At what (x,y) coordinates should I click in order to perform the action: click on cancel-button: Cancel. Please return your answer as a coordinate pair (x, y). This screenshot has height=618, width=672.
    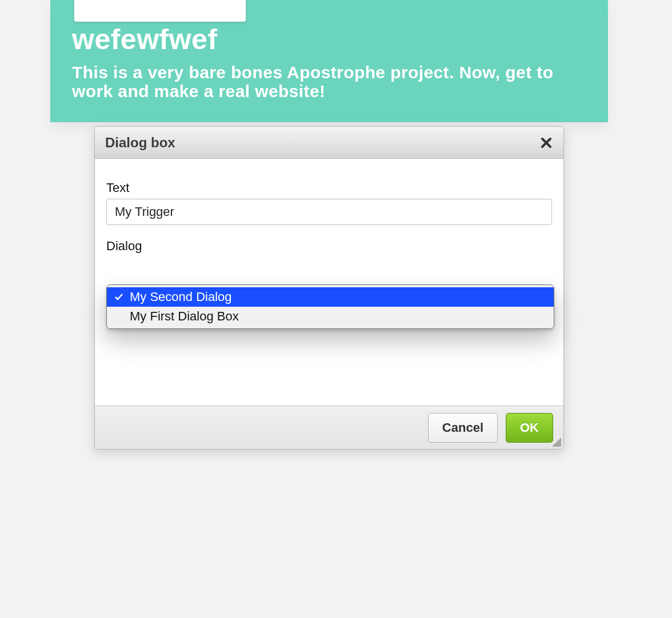
    Looking at the image, I should click on (463, 428).